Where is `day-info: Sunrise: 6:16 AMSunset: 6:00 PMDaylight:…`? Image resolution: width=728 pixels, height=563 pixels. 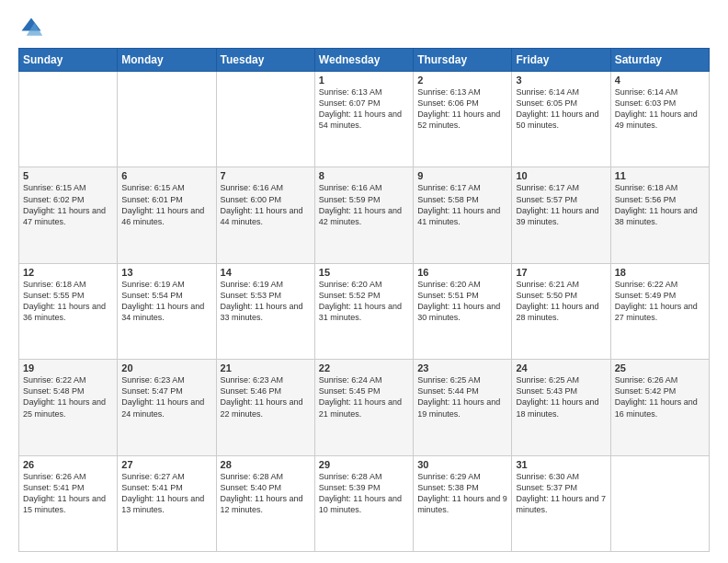 day-info: Sunrise: 6:16 AMSunset: 6:00 PMDaylight:… is located at coordinates (266, 204).